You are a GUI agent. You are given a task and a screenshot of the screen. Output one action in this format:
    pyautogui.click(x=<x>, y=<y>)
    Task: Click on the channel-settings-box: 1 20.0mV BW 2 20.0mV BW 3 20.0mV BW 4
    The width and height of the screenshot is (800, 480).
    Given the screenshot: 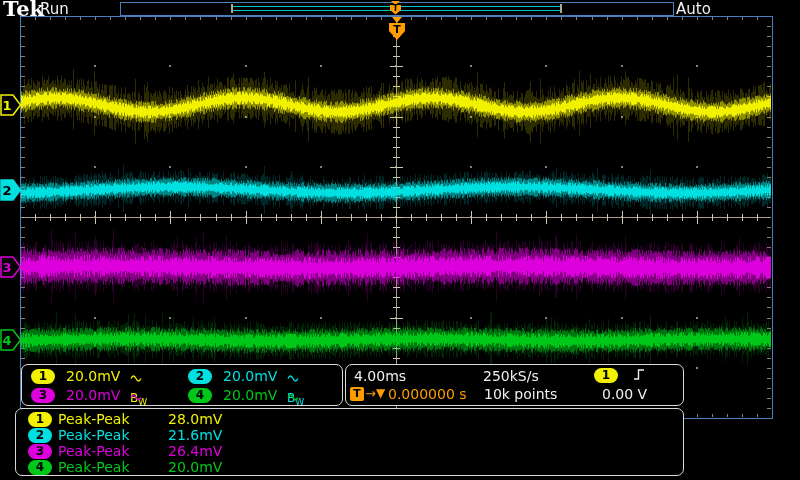 What is the action you would take?
    pyautogui.click(x=182, y=385)
    